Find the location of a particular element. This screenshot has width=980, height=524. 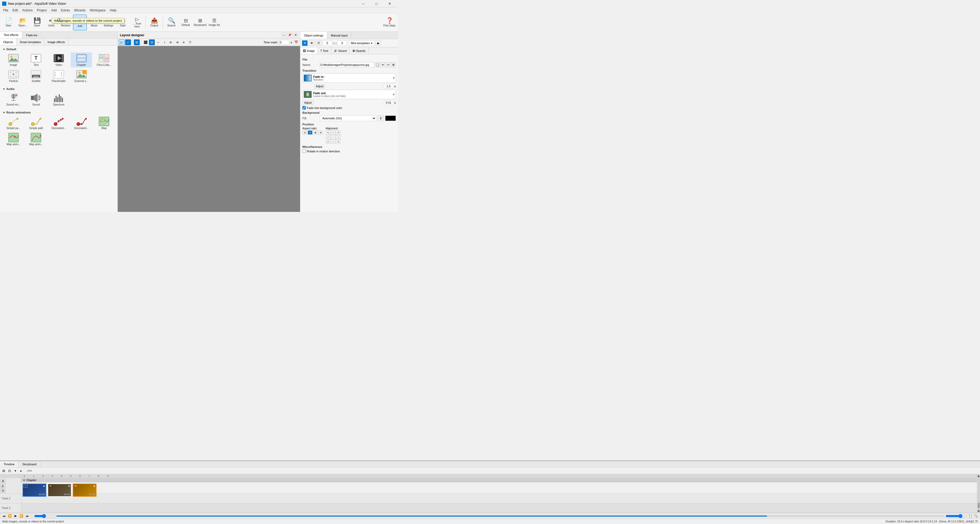

menu-edit: Edit is located at coordinates (15, 10).